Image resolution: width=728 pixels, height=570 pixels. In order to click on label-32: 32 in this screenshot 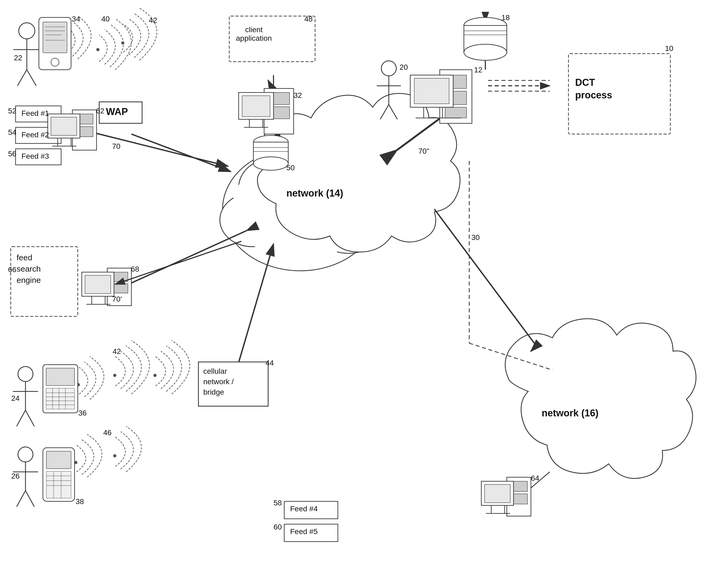, I will do `click(298, 95)`.